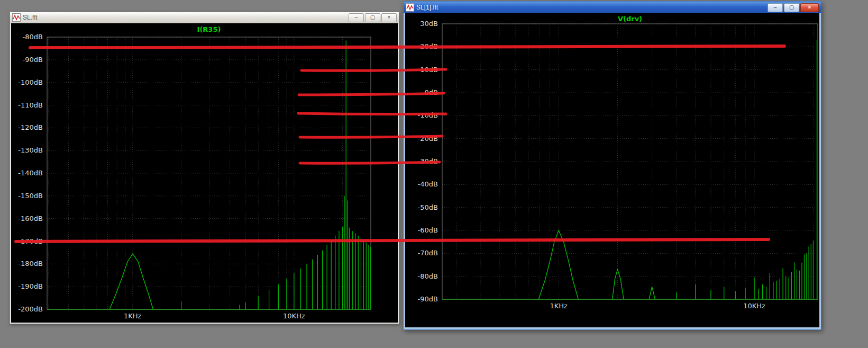 This screenshot has width=868, height=348. What do you see at coordinates (31, 83) in the screenshot?
I see `svg-text: -100dB` at bounding box center [31, 83].